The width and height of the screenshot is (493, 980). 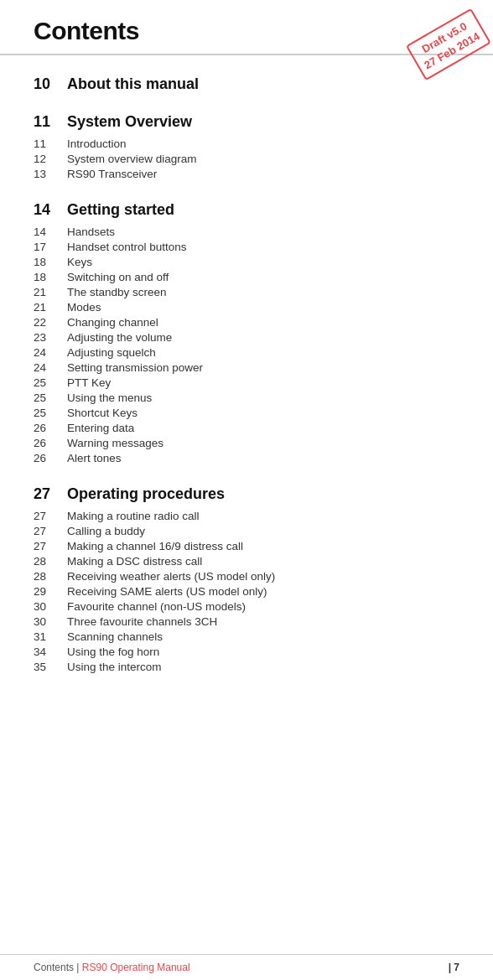 What do you see at coordinates (121, 210) in the screenshot?
I see `section-title: Getting started` at bounding box center [121, 210].